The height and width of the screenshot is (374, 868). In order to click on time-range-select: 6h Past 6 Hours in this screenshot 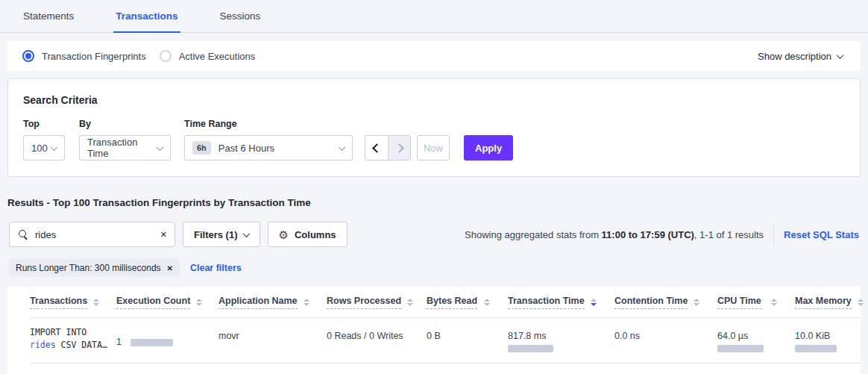, I will do `click(268, 148)`.